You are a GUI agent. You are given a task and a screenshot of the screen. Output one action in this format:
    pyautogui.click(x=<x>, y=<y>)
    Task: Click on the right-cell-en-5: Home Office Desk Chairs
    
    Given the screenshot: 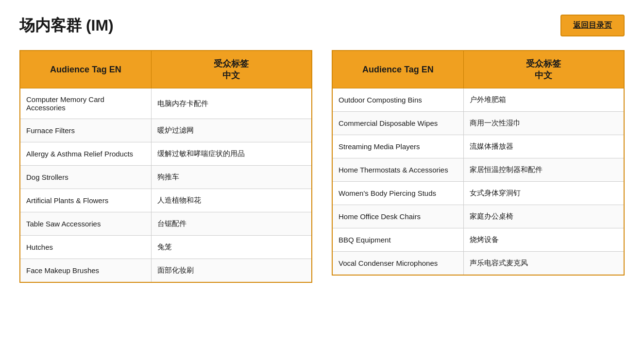 What is the action you would take?
    pyautogui.click(x=398, y=217)
    